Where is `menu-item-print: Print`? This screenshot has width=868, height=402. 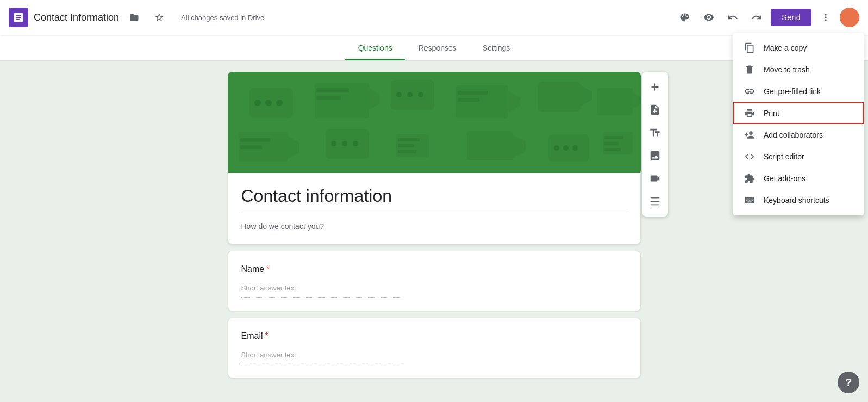
menu-item-print: Print is located at coordinates (798, 113).